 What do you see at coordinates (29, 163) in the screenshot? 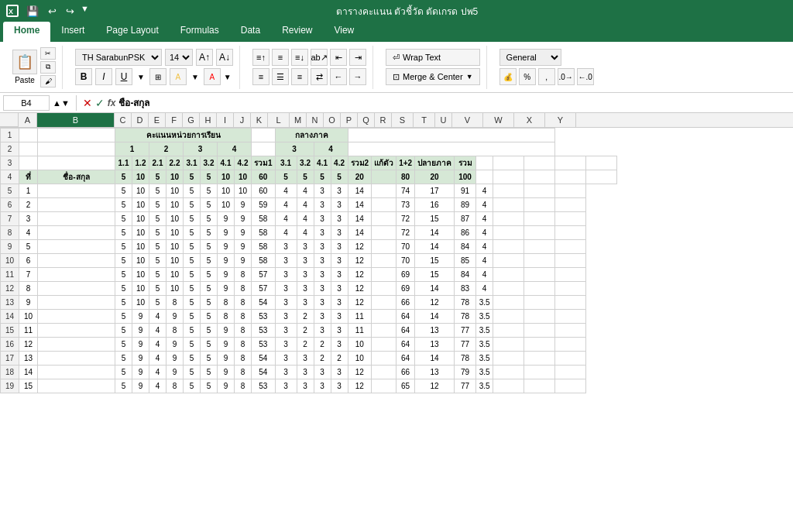
I see `cell-a3` at bounding box center [29, 163].